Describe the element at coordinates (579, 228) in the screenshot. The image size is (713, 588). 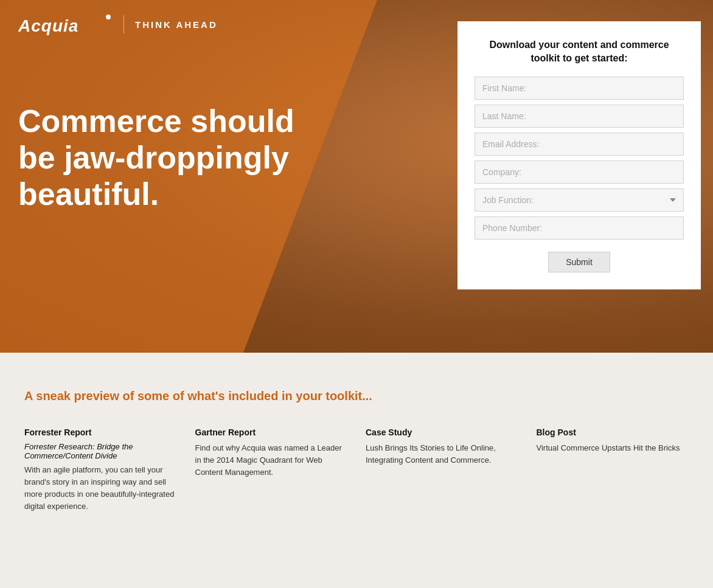
I see `phone-input` at that location.